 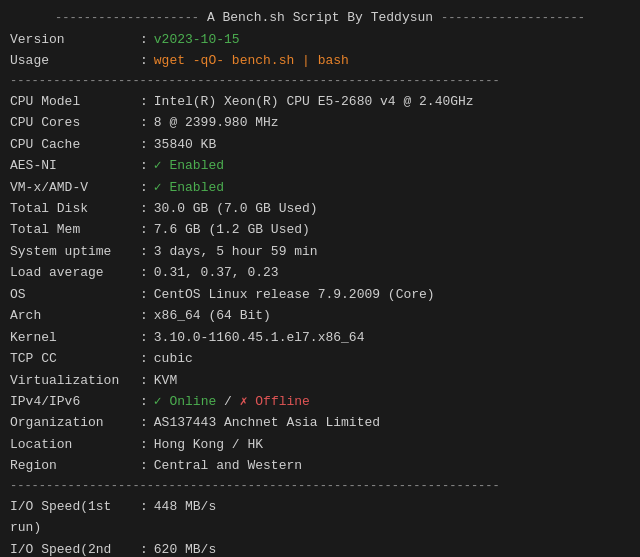 What do you see at coordinates (144, 518) in the screenshot?
I see `io-run1-colon: :` at bounding box center [144, 518].